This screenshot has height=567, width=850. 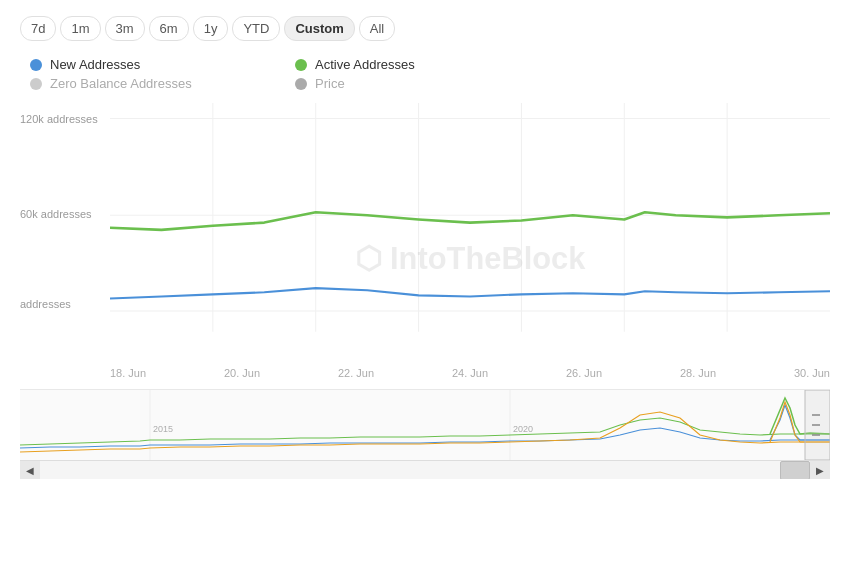 What do you see at coordinates (356, 373) in the screenshot?
I see `x-label-3: 22. Jun` at bounding box center [356, 373].